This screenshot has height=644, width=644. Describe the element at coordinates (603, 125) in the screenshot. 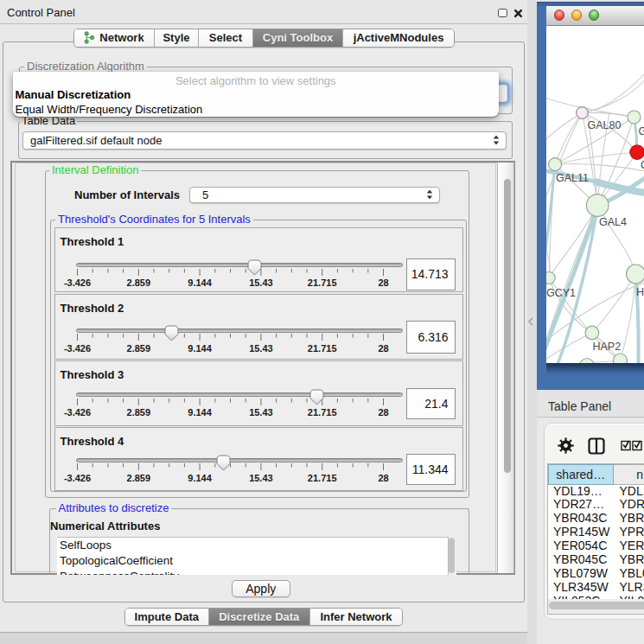

I see `svg-text: GAL80` at that location.